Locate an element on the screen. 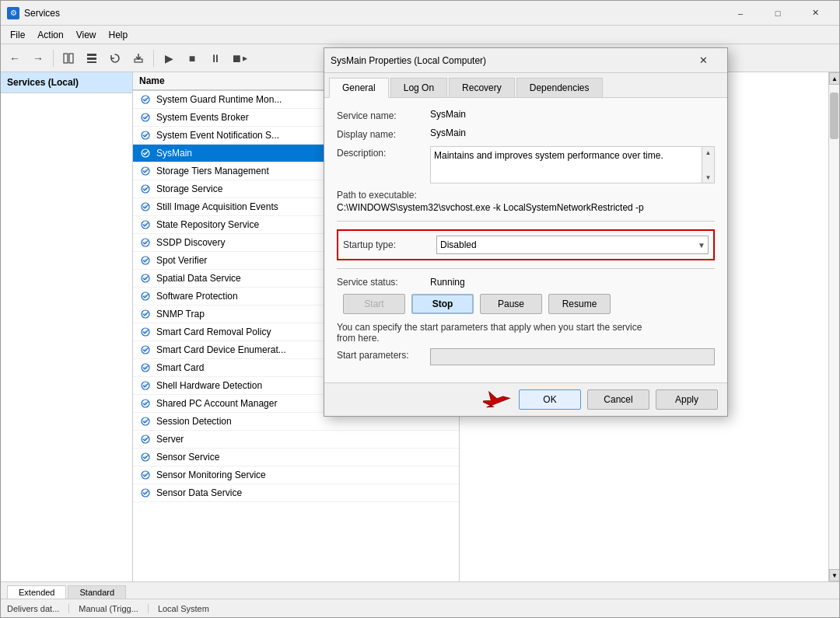 The width and height of the screenshot is (840, 618). dialog-close-button: ✕ is located at coordinates (703, 61).